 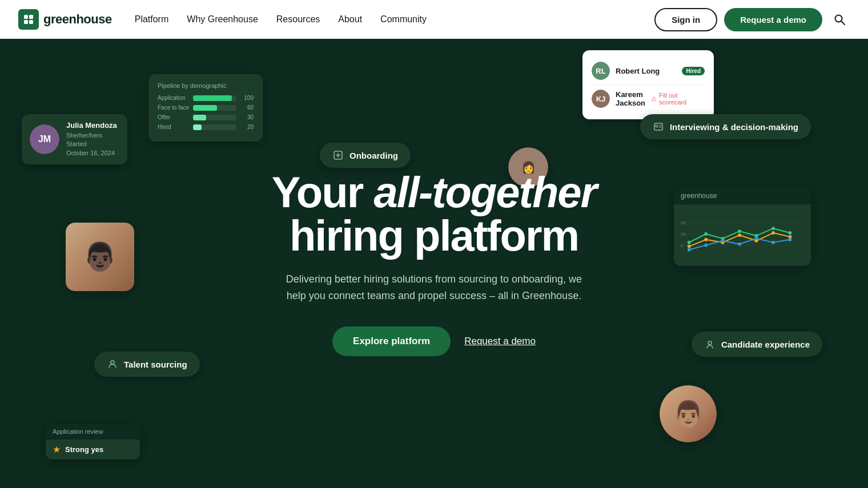 I want to click on nav-left: greenhouse Platform Why Greenhouse Resou…, so click(x=223, y=19).